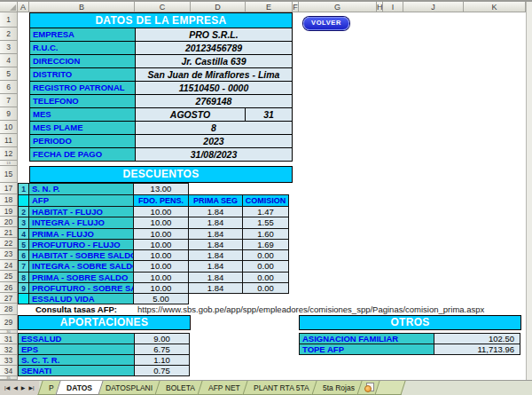  What do you see at coordinates (214, 48) in the screenshot?
I see `empresa-row-value: 20123456789` at bounding box center [214, 48].